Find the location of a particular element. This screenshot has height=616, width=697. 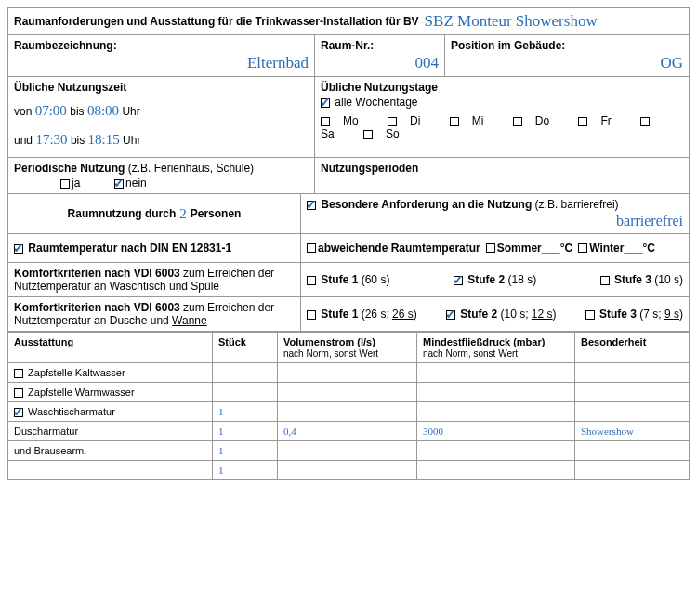

equip-bes: Showershow is located at coordinates (632, 431).